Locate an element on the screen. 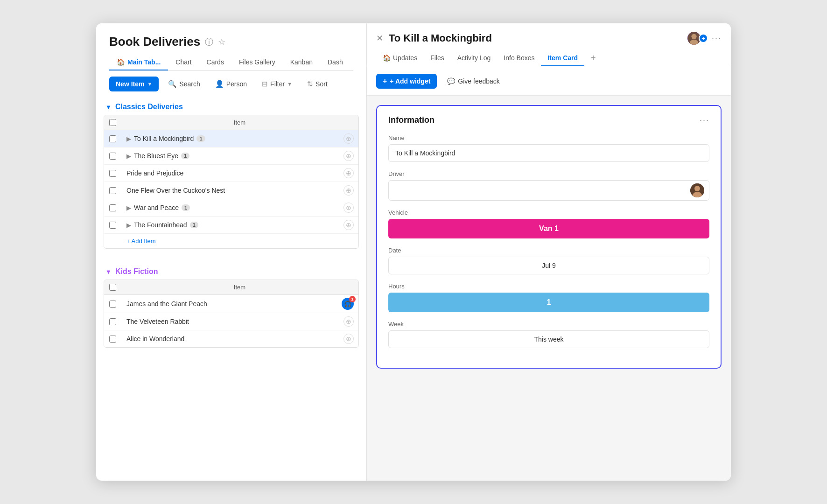 Image resolution: width=827 pixels, height=504 pixels. date-field-group: Date Jul 9 is located at coordinates (549, 260).